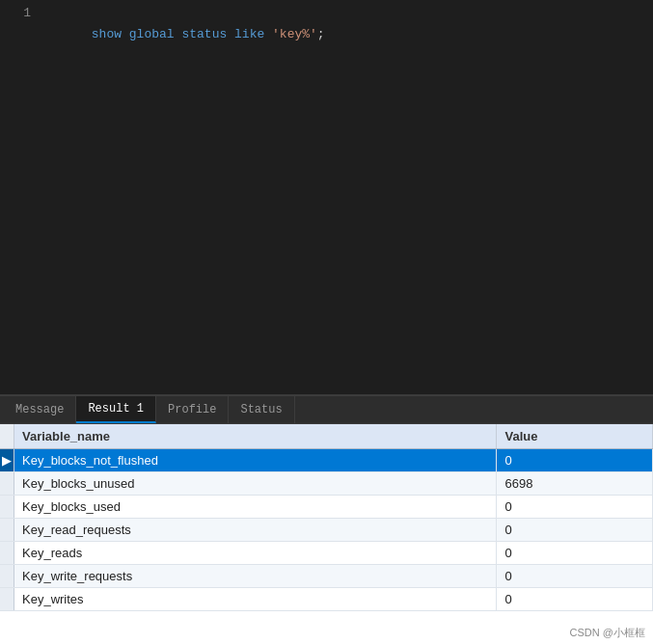 This screenshot has width=653, height=644. I want to click on table-row: Key_reads0, so click(326, 553).